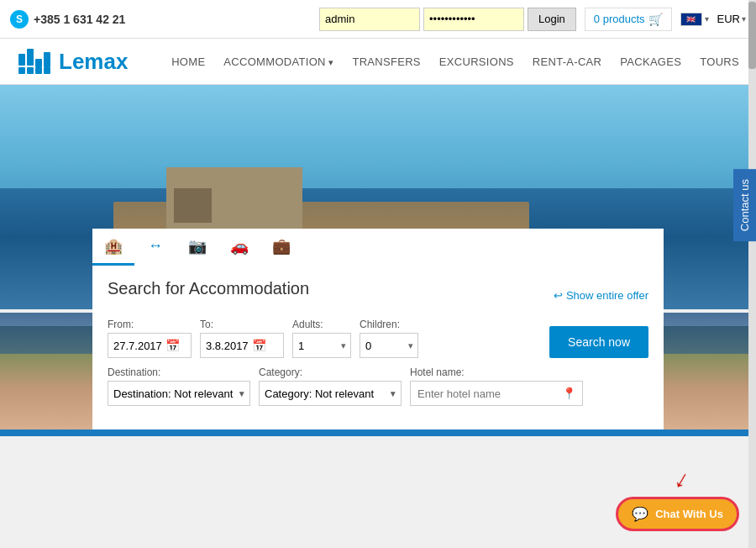 Image resolution: width=756 pixels, height=548 pixels. I want to click on search-row-1: From: 27.7.2017 📅 To: 3.8.2017 📅 Adults:, so click(378, 338).